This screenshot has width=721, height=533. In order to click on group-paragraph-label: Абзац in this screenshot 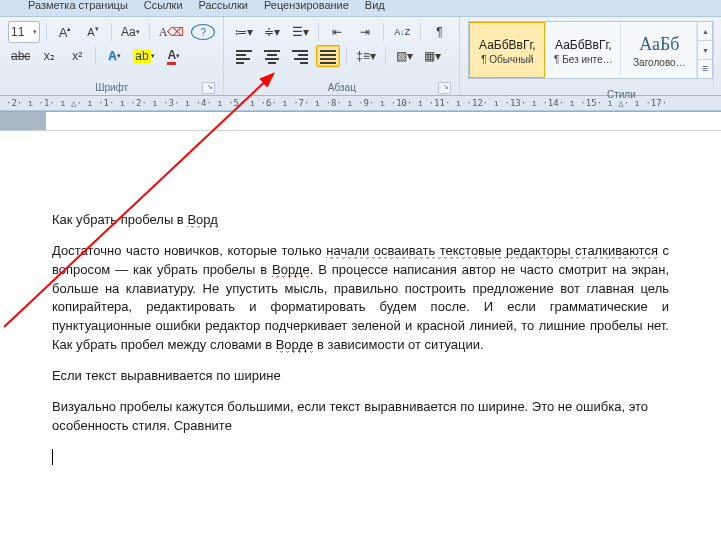, I will do `click(342, 88)`.